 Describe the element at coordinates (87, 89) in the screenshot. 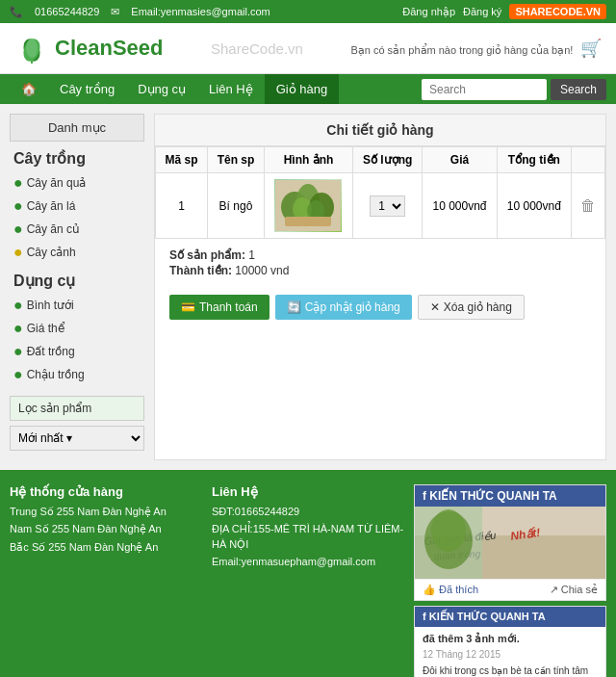

I see `nav-cay-trong: Cây trồng` at that location.